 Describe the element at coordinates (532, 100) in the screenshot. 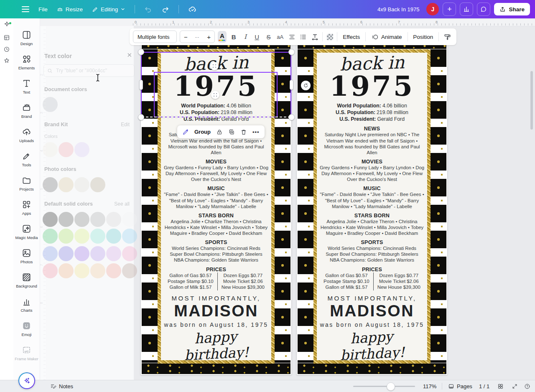

I see `vertical-scrollbar` at that location.